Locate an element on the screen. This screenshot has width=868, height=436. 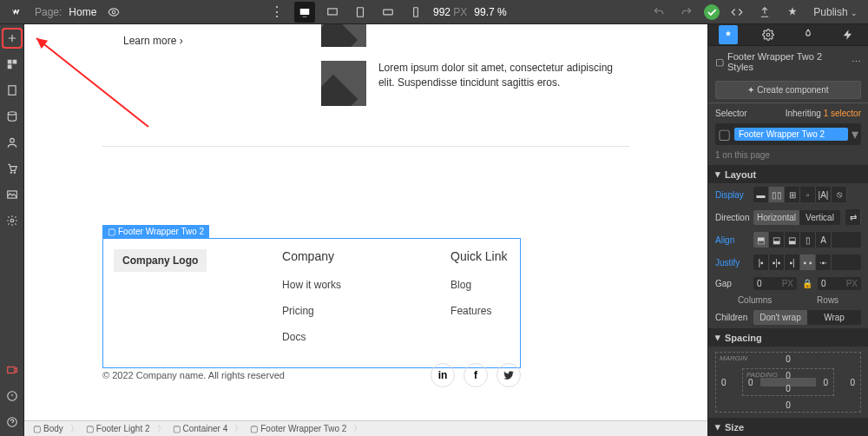
redo-icon is located at coordinates (687, 12).